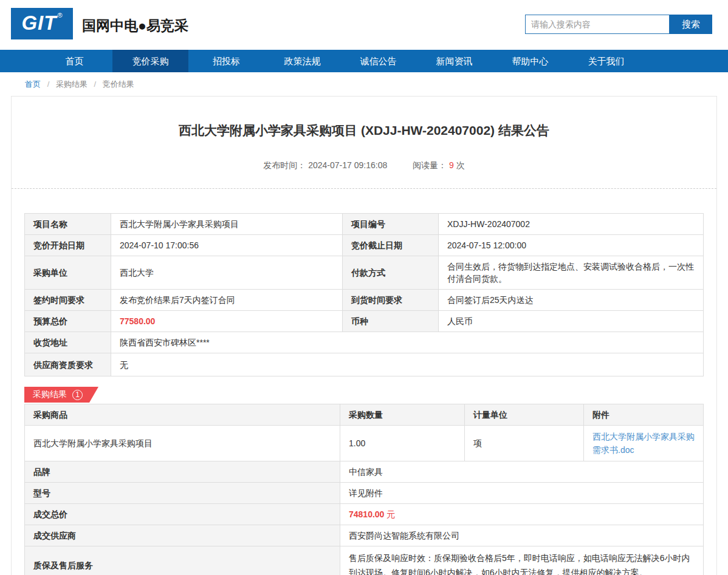 This screenshot has width=728, height=575. Describe the element at coordinates (365, 415) in the screenshot. I see `table-header-row: 采购商品 采购数量 计量单位 附件` at that location.